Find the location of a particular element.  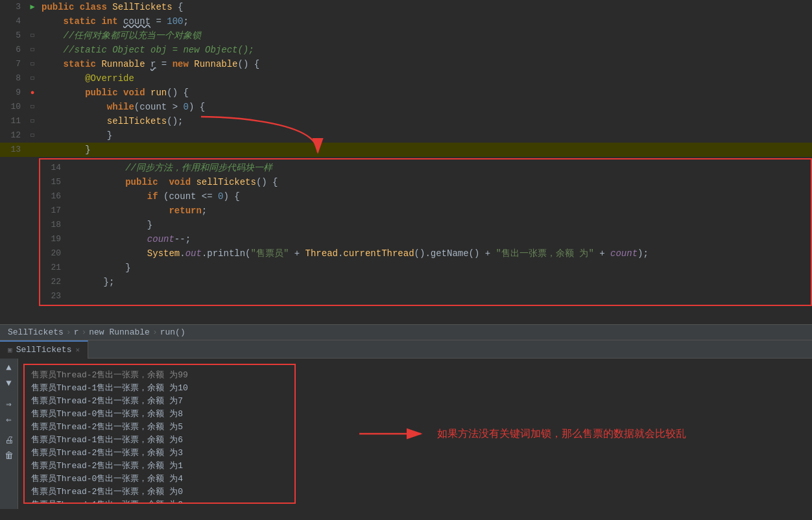

code-content: //任何对象都可以充当一个对象锁 is located at coordinates (425, 36).